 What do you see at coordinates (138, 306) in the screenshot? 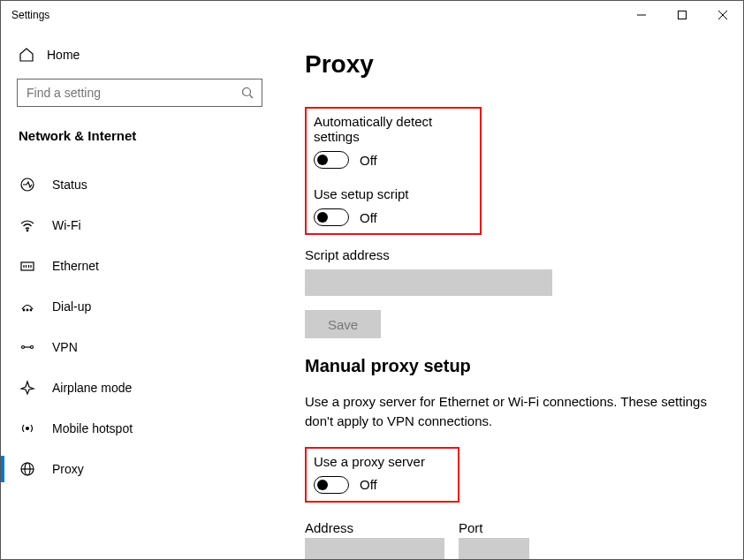
I see `sidebar-item-dialup: Dial-up` at bounding box center [138, 306].